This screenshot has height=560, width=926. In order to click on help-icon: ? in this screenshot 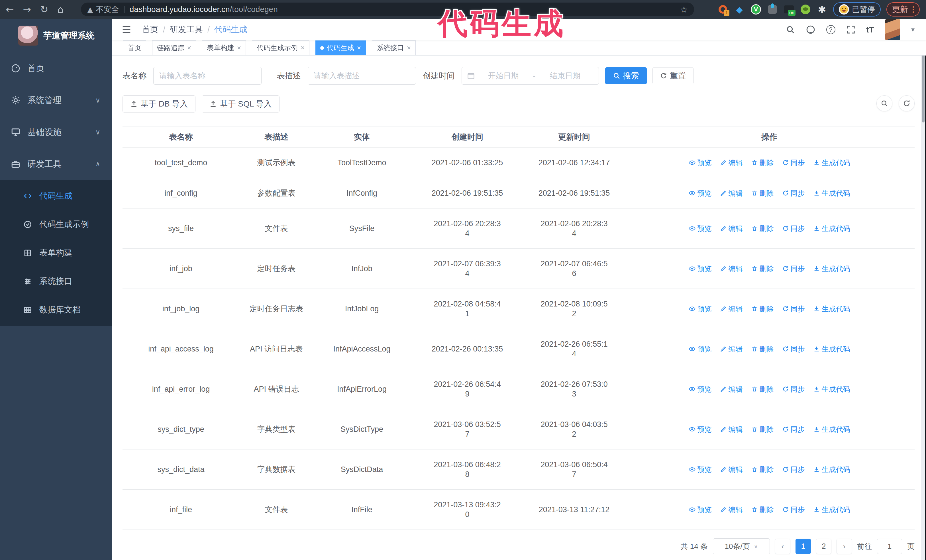, I will do `click(831, 30)`.